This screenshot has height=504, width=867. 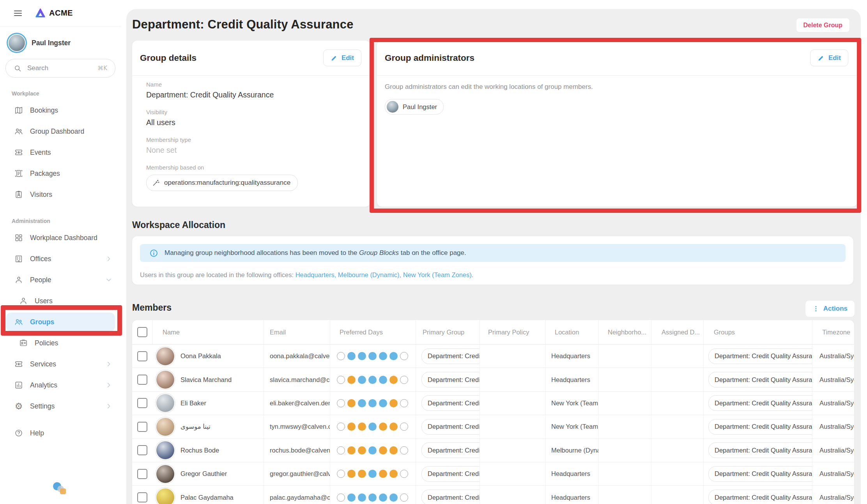 I want to click on column-header-label: Neighborho..., so click(x=627, y=332).